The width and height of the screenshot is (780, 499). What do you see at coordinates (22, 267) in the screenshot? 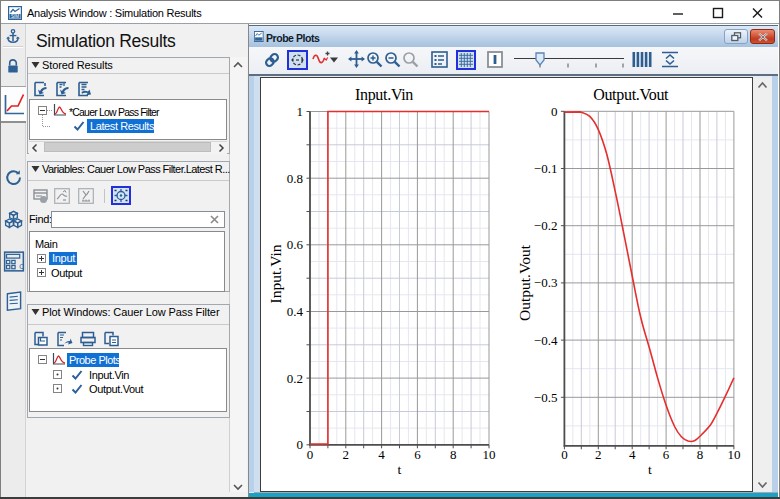
I see `svg-text: C` at bounding box center [22, 267].